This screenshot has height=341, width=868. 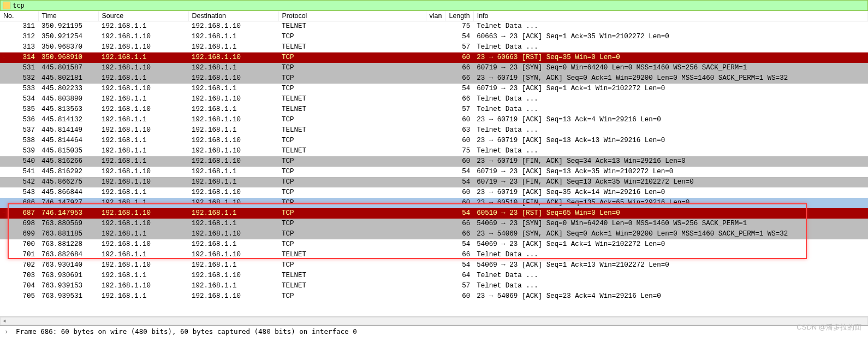 I want to click on cell-destination: 192.168.1.1, so click(x=234, y=172).